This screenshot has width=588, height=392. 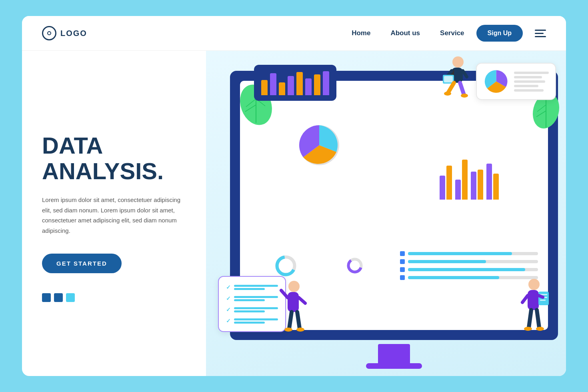 What do you see at coordinates (394, 354) in the screenshot?
I see `monitor-stand` at bounding box center [394, 354].